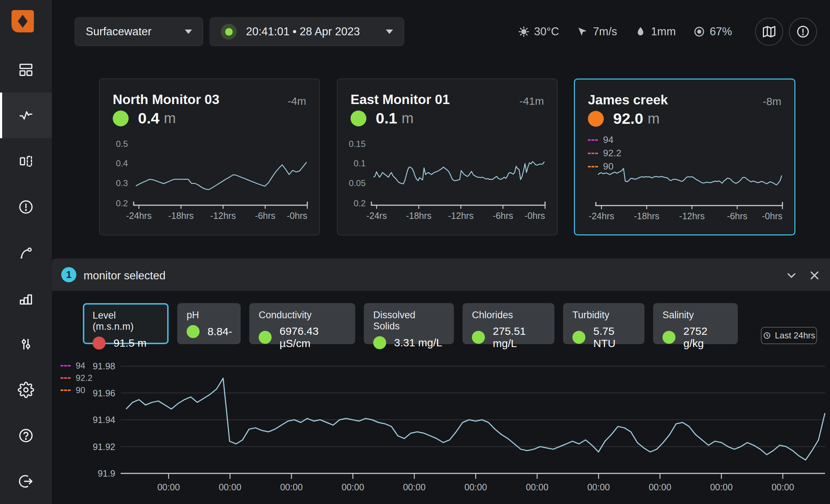  I want to click on weather-humidity: 67%, so click(713, 32).